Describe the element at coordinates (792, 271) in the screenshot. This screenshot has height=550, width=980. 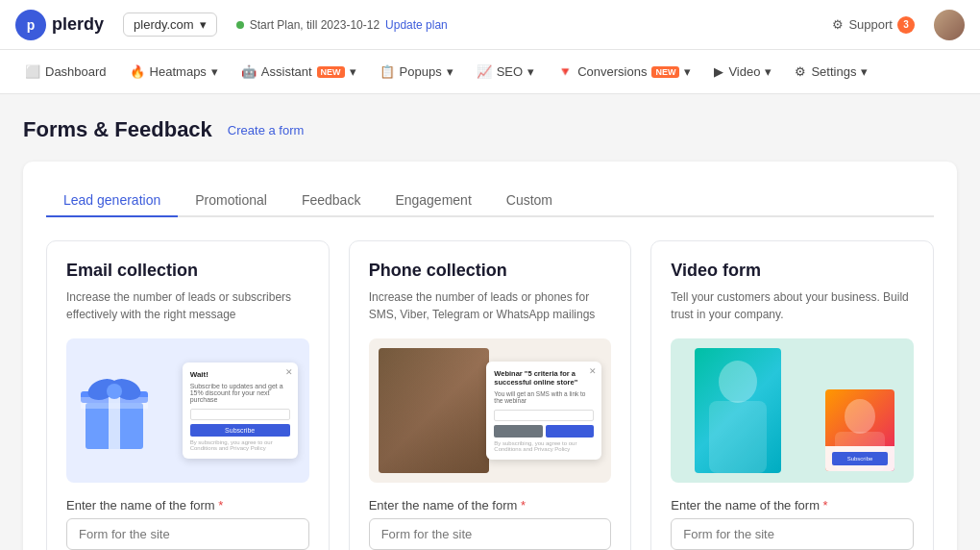
I see `form-card-video-title: Video form` at that location.